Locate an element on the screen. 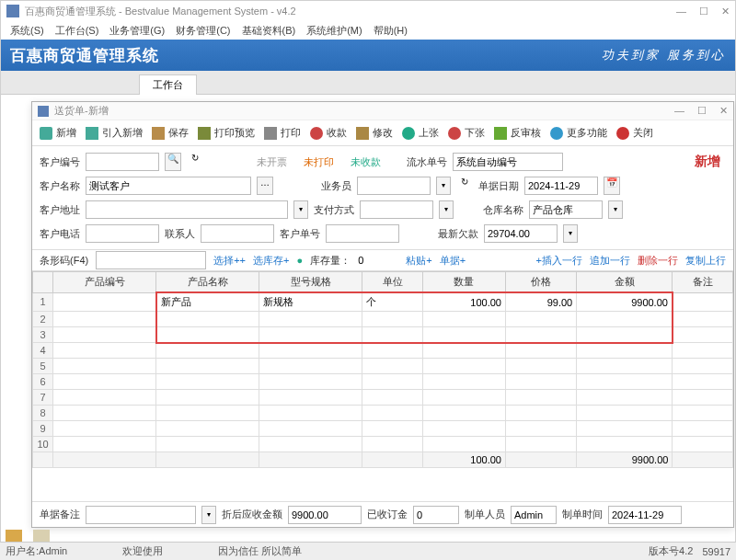 This screenshot has height=560, width=736. deposit-label: 已收订金 is located at coordinates (387, 515).